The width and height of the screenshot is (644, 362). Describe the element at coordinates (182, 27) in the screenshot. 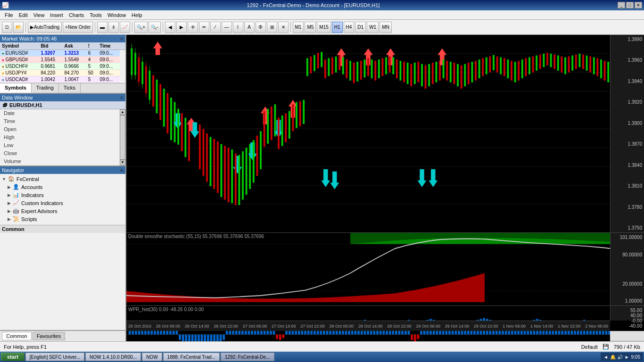

I see `scroll-right-btn: ▶` at that location.